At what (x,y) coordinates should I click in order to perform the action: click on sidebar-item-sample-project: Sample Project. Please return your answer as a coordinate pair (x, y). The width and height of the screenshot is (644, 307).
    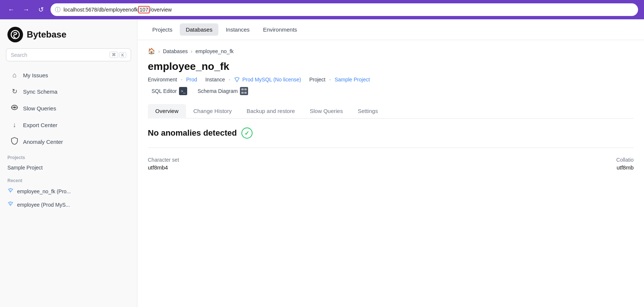
    Looking at the image, I should click on (68, 168).